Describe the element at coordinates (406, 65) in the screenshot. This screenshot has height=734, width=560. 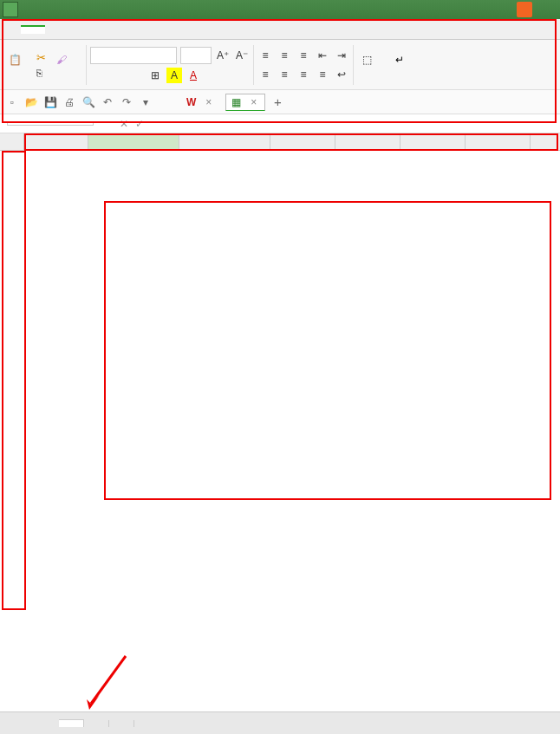
I see `wrap-text-button: ↵` at that location.